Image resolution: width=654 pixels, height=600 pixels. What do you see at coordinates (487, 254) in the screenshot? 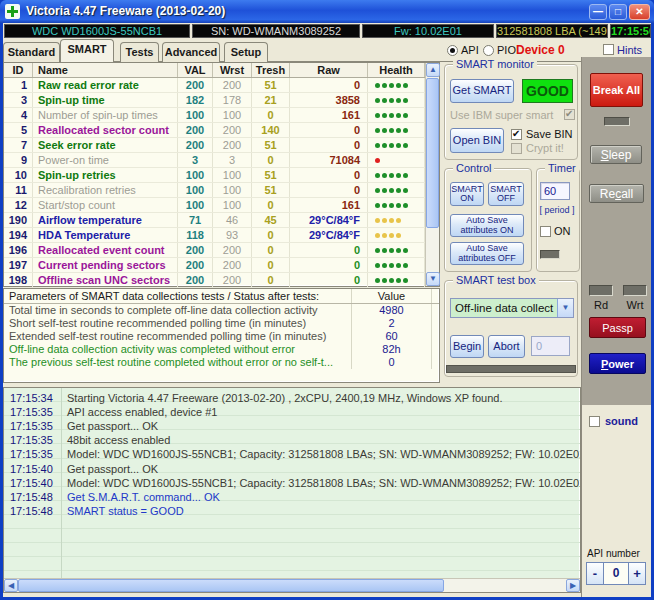
I see `autosave-off-button: Auto Save attributes OFF` at bounding box center [487, 254].